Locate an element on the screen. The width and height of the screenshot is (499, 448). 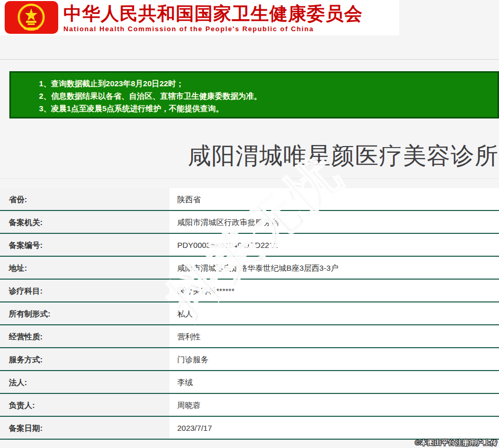
site-header: 中华人民共和国国家卫生健康委员会 National Health Commiss… is located at coordinates (200, 18).